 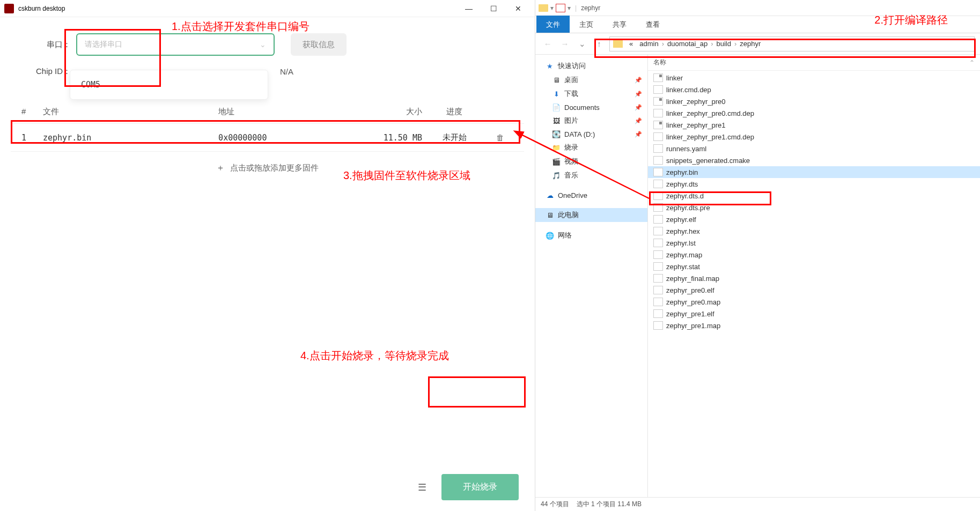 I want to click on file-item: snippets_generated.cmake, so click(x=814, y=160).